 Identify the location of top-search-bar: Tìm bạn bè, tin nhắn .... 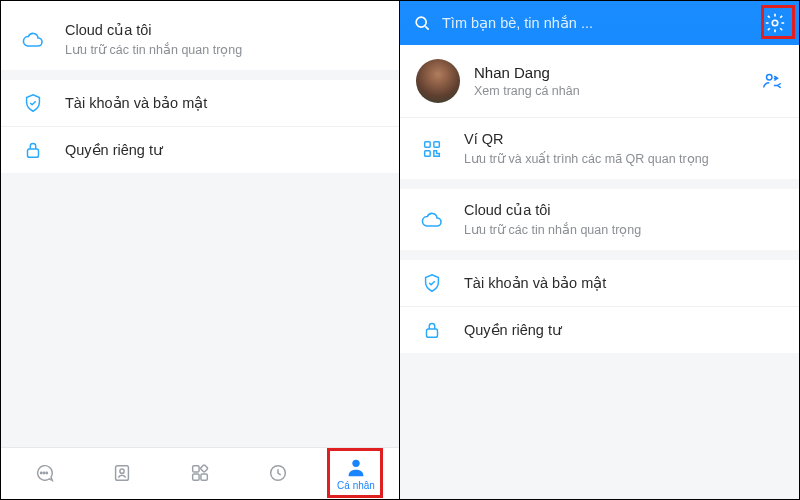
(600, 23).